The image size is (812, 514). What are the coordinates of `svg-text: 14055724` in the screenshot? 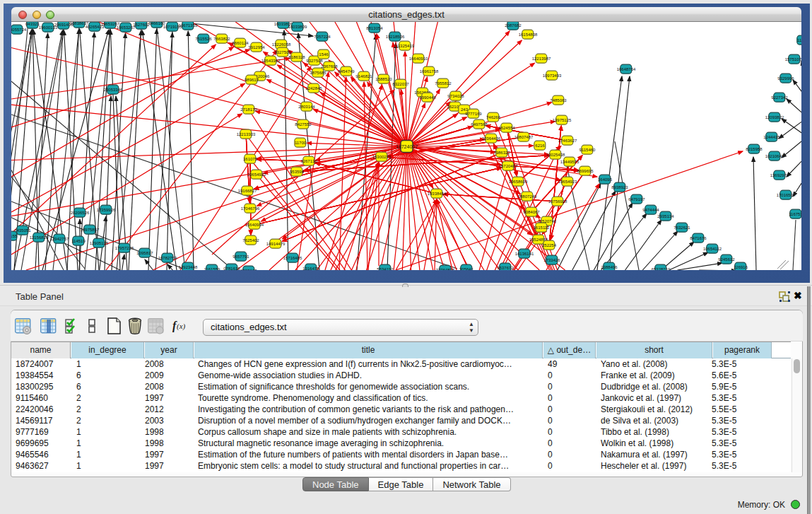 It's located at (19, 30).